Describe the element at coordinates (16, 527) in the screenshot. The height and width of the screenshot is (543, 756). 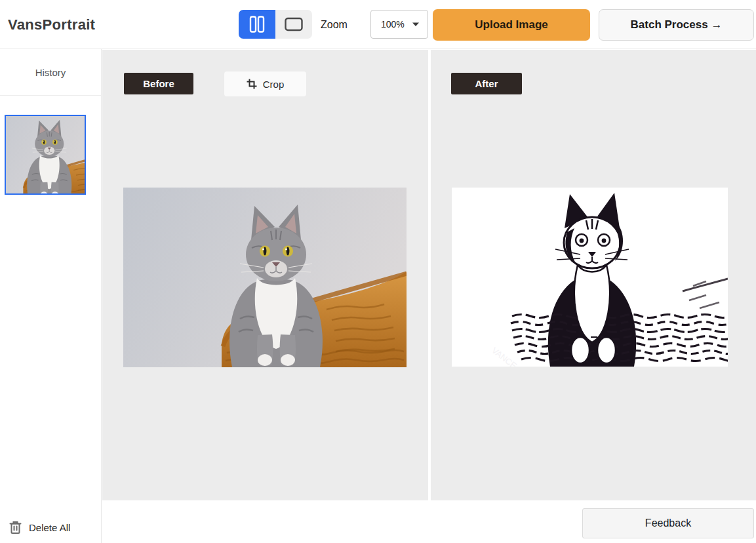
I see `trash-icon` at that location.